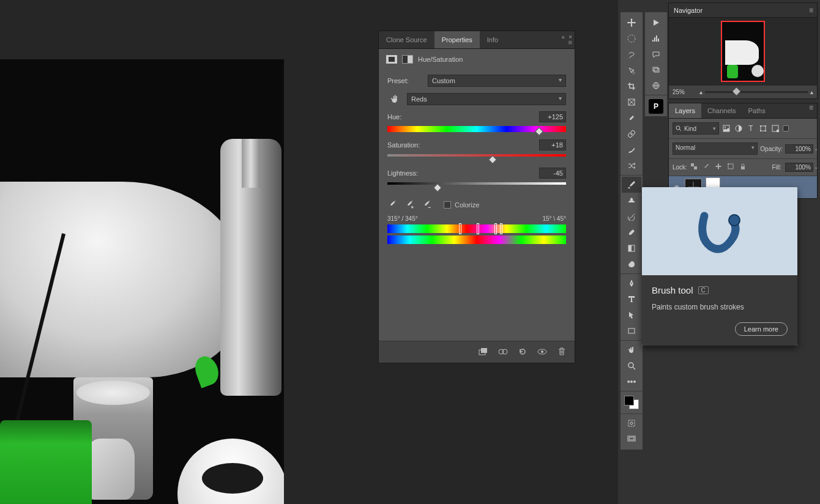 Image resolution: width=820 pixels, height=504 pixels. Describe the element at coordinates (756, 92) in the screenshot. I see `zoom-slider` at that location.